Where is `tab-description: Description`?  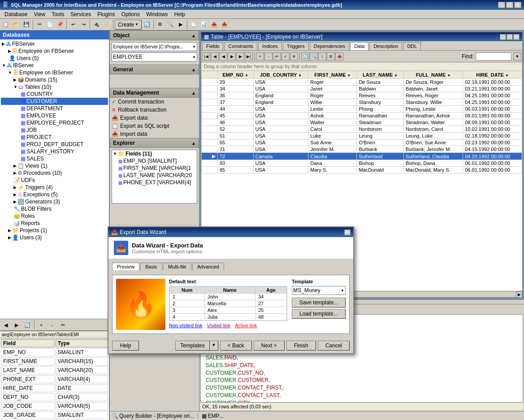
tab-description: Description is located at coordinates (385, 46).